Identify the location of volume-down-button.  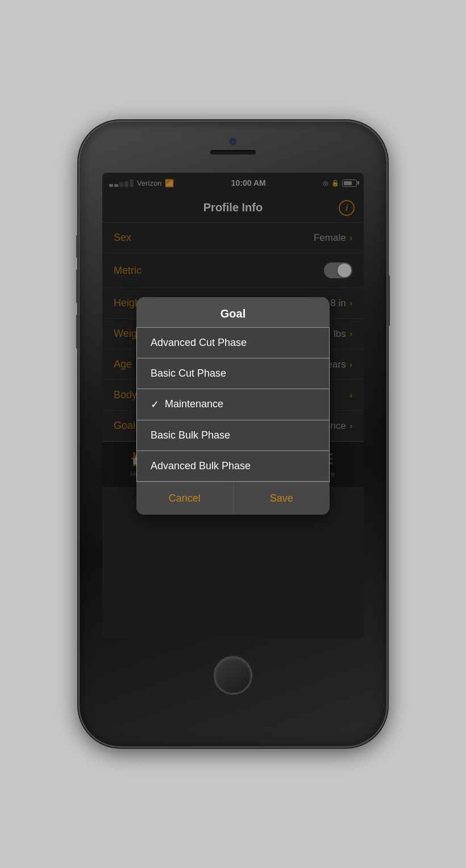
(77, 332).